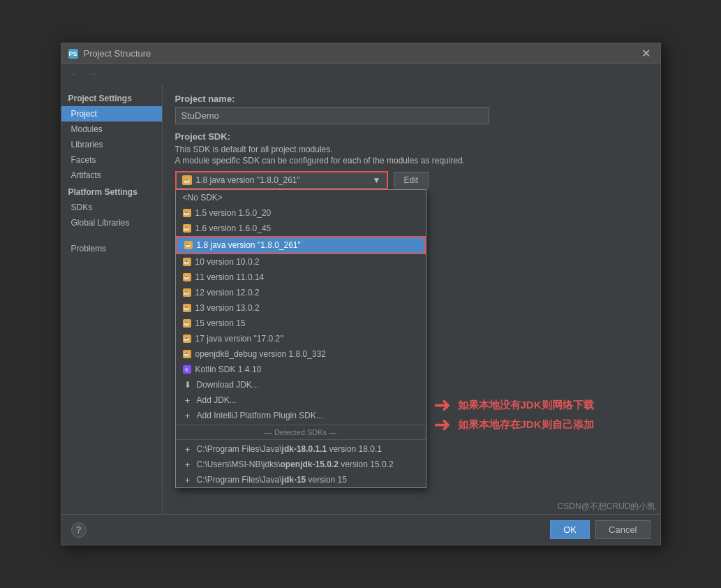 The height and width of the screenshot is (588, 721). Describe the element at coordinates (112, 223) in the screenshot. I see `sidebar-item-global-libraries: Global Libraries` at that location.